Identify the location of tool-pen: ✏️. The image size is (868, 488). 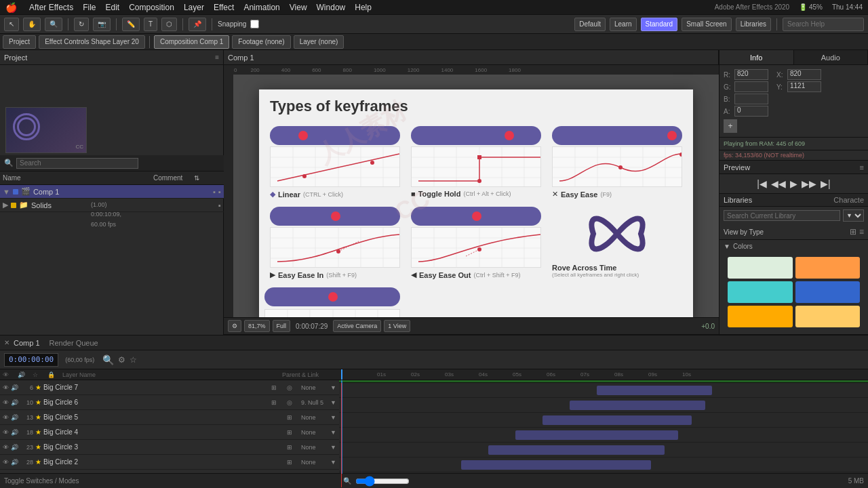
(131, 24).